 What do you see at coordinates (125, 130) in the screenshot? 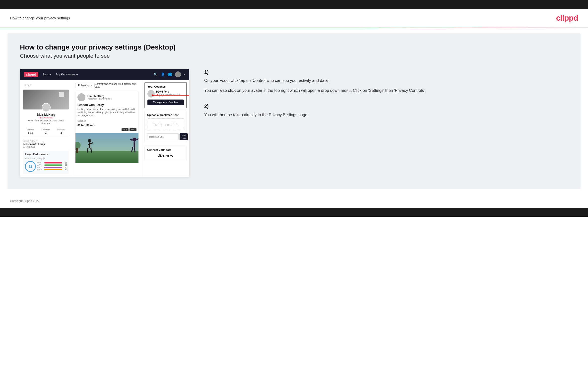
I see `tag-ott: OTT` at bounding box center [125, 130].